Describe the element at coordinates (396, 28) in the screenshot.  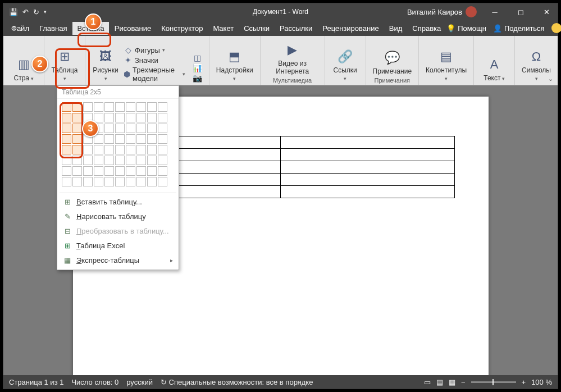
I see `tab-вид: Вид` at that location.